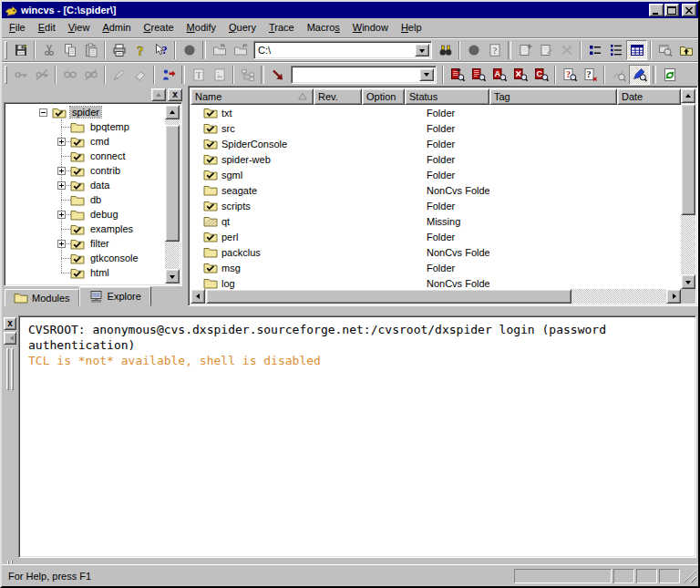 Image resolution: width=700 pixels, height=588 pixels. What do you see at coordinates (10, 324) in the screenshot?
I see `console-close-button: x` at bounding box center [10, 324].